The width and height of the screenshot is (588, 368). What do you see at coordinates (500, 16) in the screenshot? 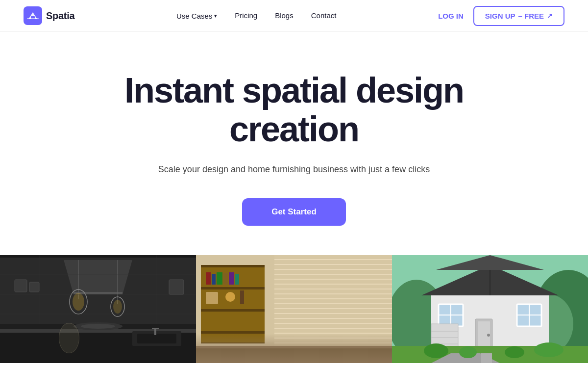
I see `signup-label: SIGN UP` at bounding box center [500, 16].